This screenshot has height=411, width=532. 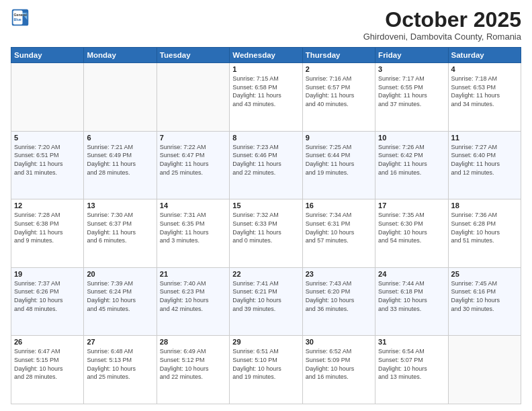 I want to click on day-number: 3, so click(x=411, y=69).